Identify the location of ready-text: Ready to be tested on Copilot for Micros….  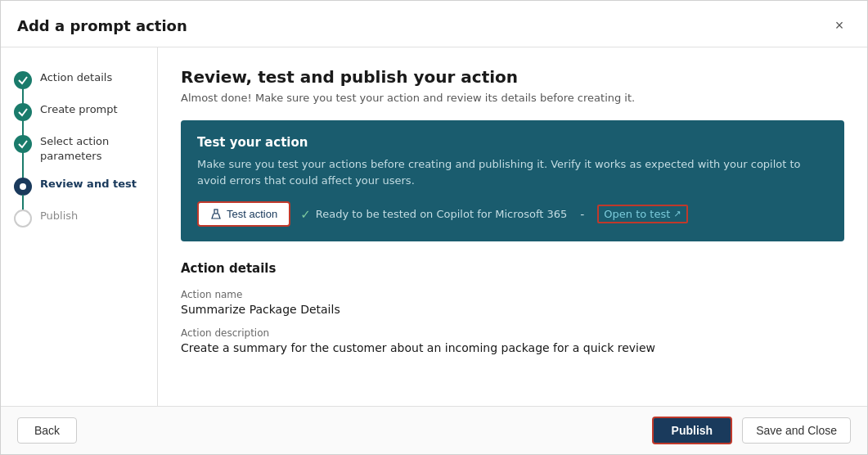
(442, 214).